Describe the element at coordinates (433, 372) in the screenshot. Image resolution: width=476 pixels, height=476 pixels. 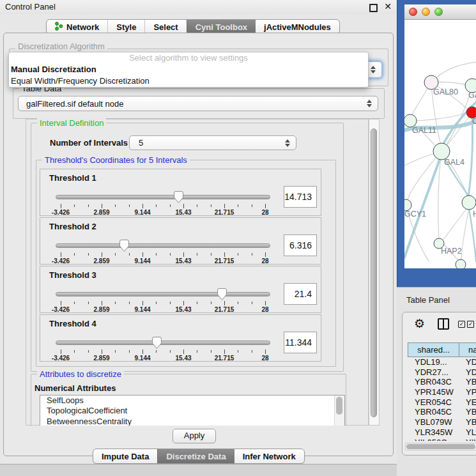
I see `table-cell: YDR27...` at that location.